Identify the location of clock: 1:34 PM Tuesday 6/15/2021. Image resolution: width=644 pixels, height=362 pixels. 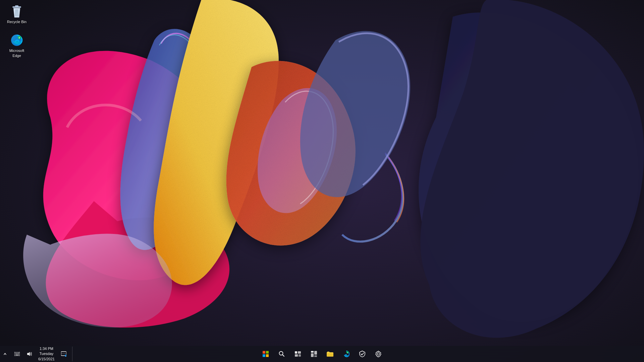
(46, 354).